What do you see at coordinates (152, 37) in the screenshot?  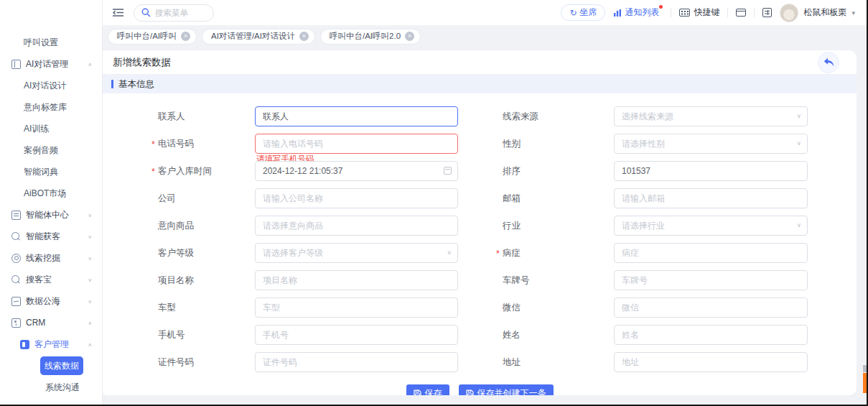 I see `tab-1: 呼叫中台/AI呼叫×` at bounding box center [152, 37].